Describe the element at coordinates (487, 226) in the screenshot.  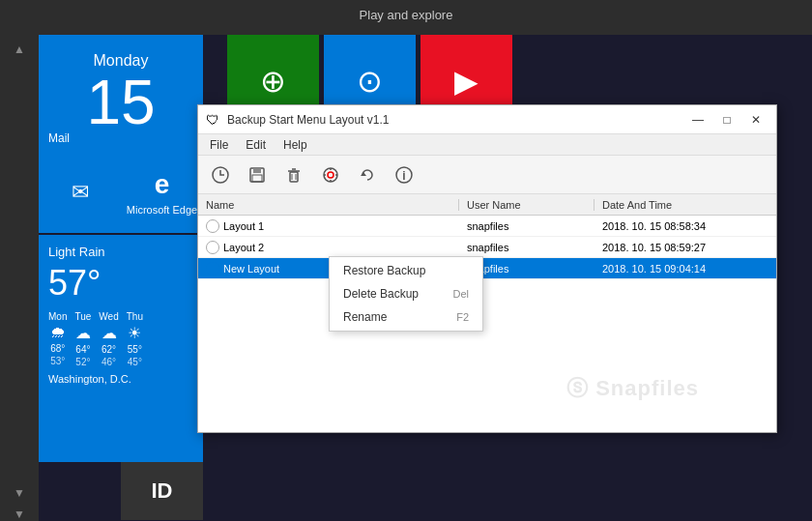
I see `table-row: Layout 1 snapfiles 2018. 10. 15 08:58:34` at that location.